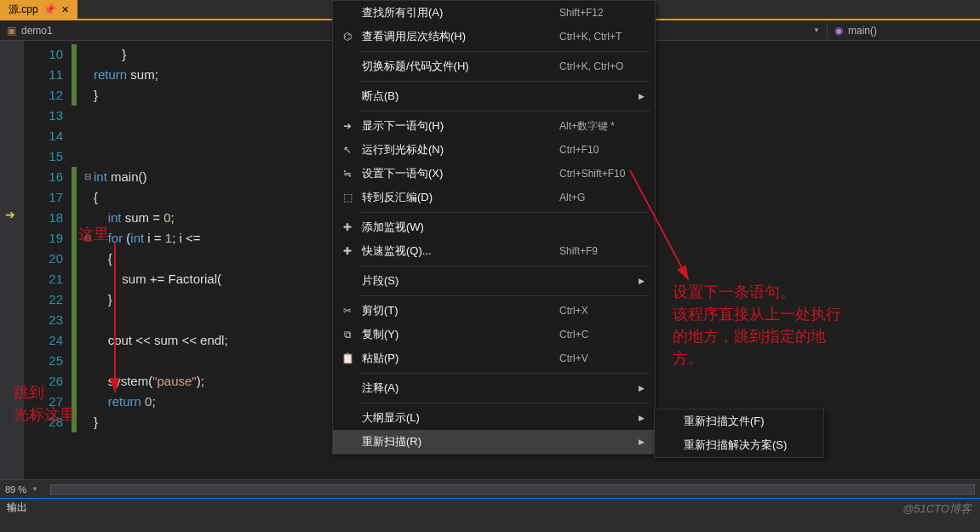 This screenshot has height=532, width=980. I want to click on submenu-item-label: 重新扫描文件(F), so click(746, 421).